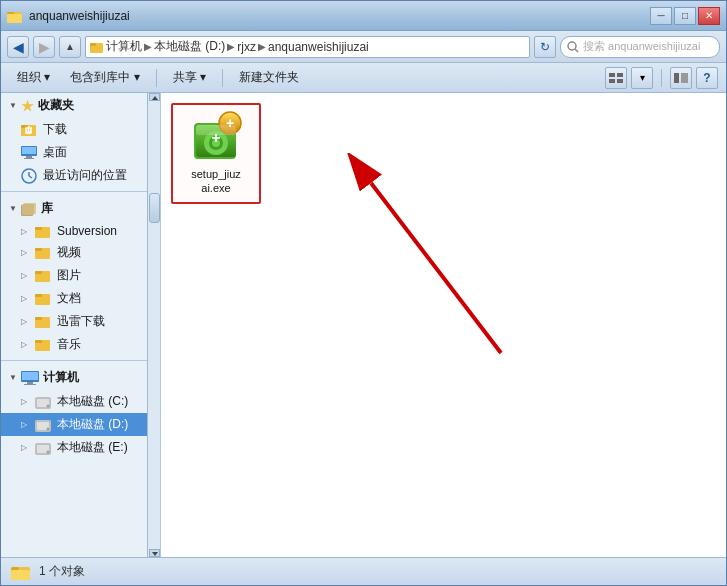  I want to click on favorites-header: ▼ ★ 收藏夹, so click(80, 106).